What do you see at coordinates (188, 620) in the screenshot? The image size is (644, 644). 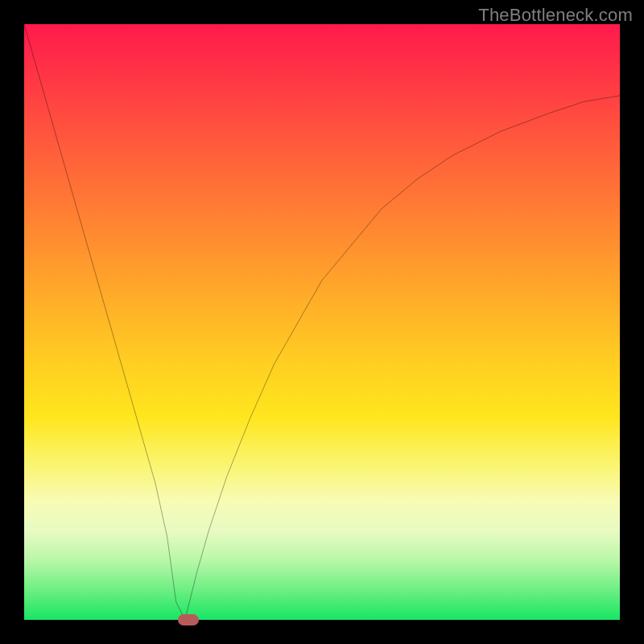 I see `minimum-marker` at bounding box center [188, 620].